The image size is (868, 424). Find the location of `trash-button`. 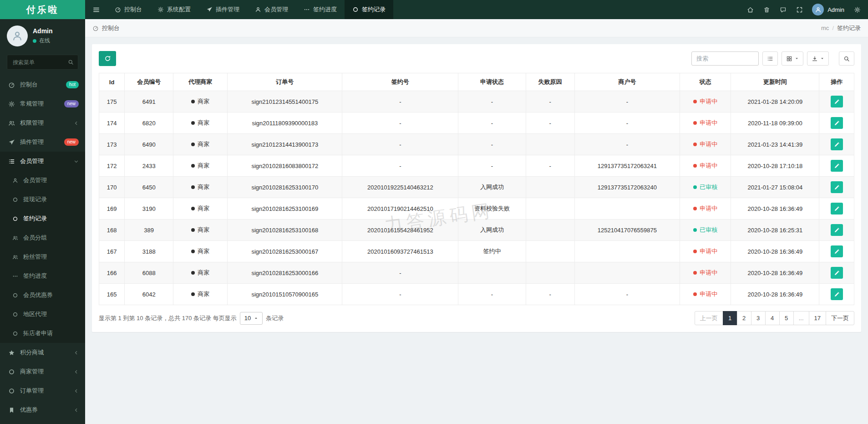

trash-button is located at coordinates (766, 10).